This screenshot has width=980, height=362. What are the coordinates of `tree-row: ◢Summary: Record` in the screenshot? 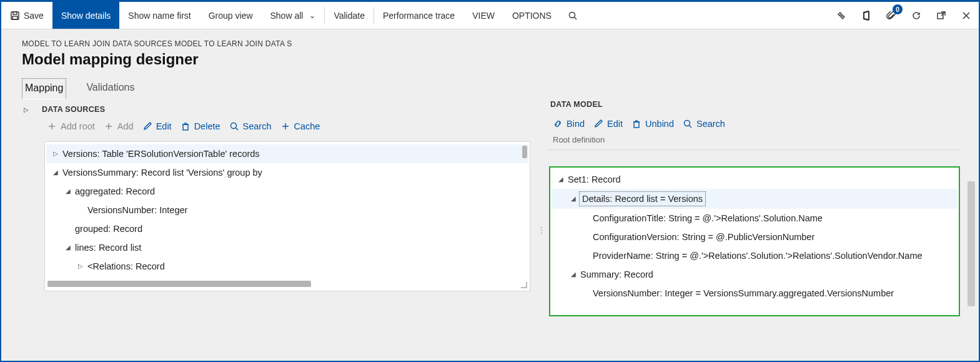 It's located at (755, 274).